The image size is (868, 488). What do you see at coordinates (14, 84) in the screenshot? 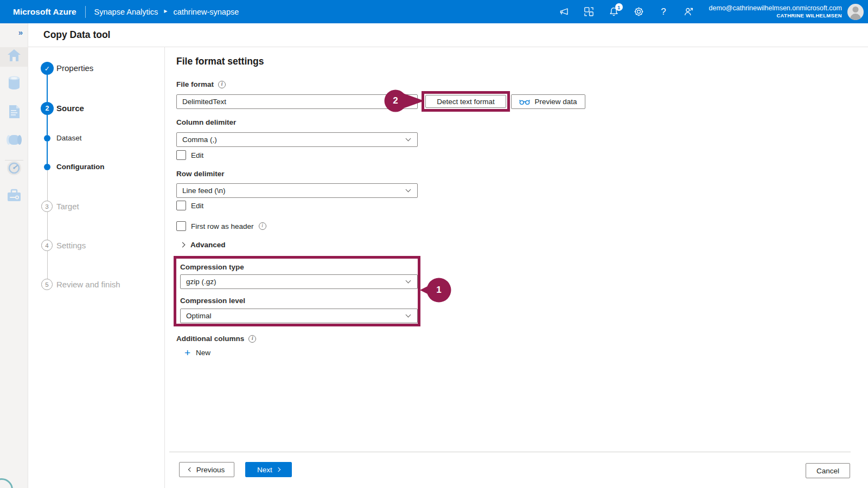
I see `data-database-icon` at bounding box center [14, 84].